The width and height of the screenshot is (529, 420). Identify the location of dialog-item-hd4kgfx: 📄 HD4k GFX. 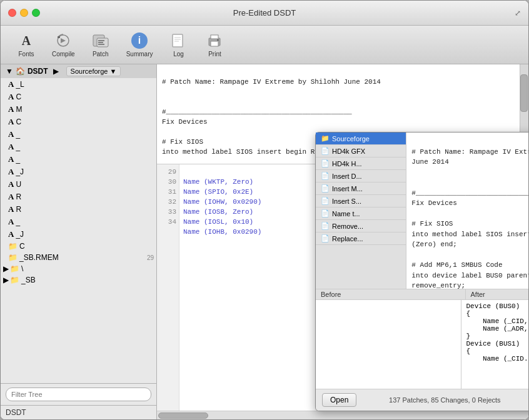
(361, 151).